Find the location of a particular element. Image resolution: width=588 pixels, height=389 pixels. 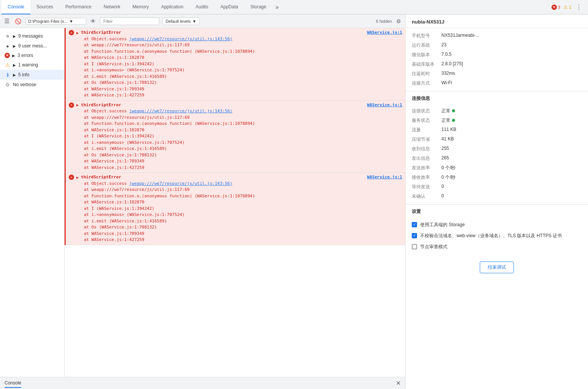

unconfirmed-value: 0 is located at coordinates (512, 196).